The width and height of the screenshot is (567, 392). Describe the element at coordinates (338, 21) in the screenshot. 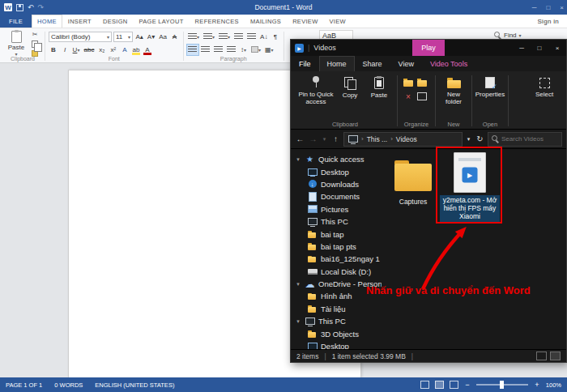

I see `tab-view: VIEW` at that location.